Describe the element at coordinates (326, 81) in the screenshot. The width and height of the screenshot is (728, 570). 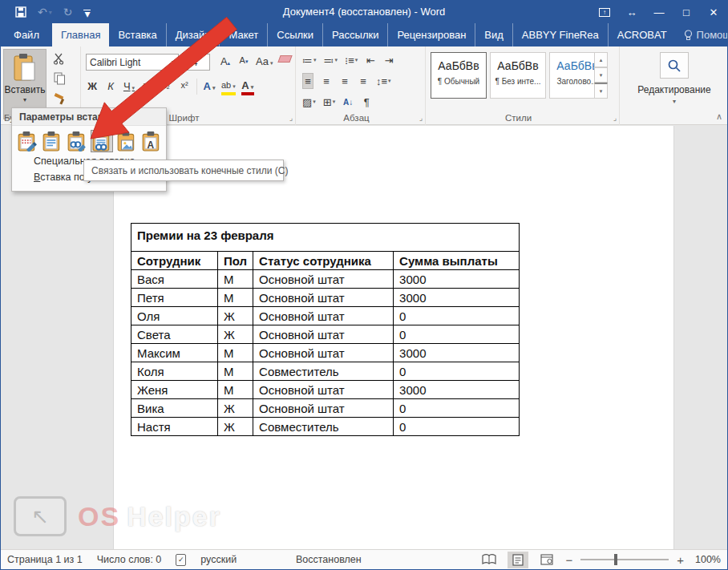
I see `align-center-icon: ≡` at that location.